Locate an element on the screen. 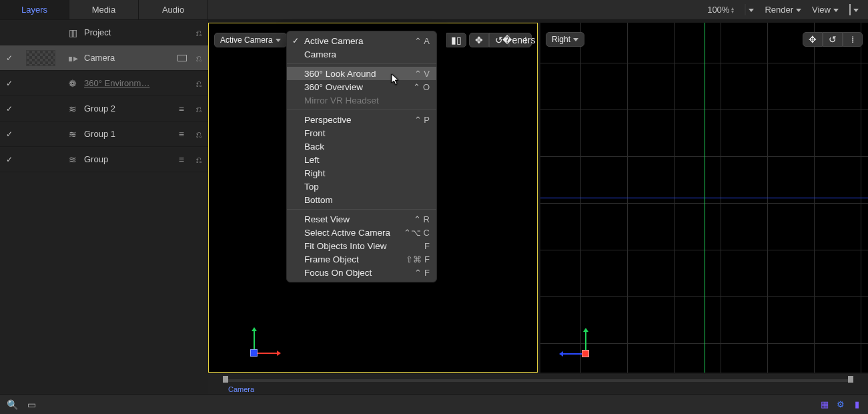 Image resolution: width=868 pixels, height=414 pixels. menu-item-label: 360° Look Around is located at coordinates (340, 73).